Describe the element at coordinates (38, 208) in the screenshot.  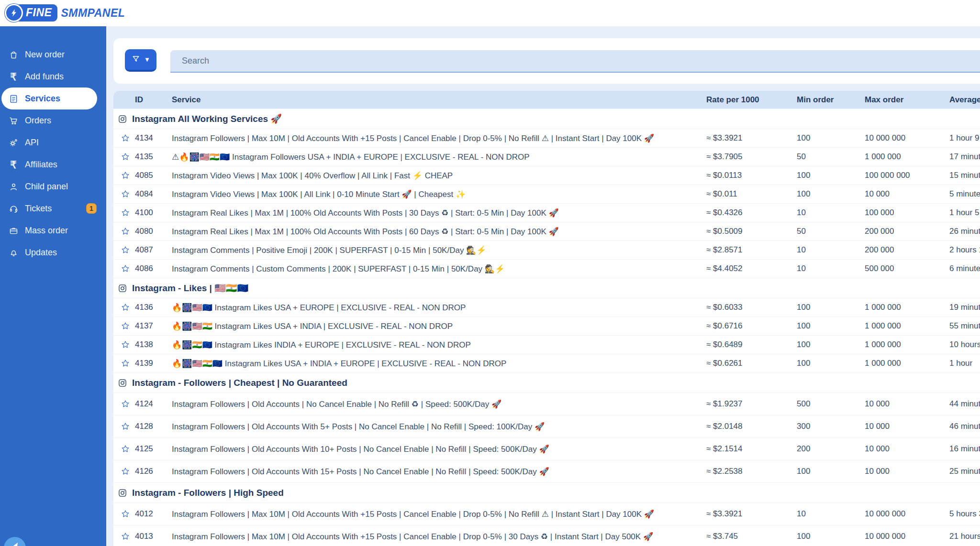
I see `sidebar-item-label: Tickets` at that location.